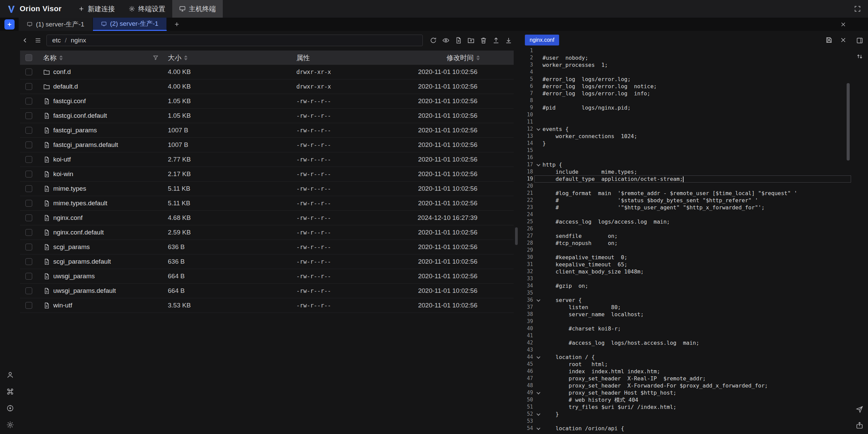  What do you see at coordinates (197, 9) in the screenshot?
I see `menu-item-host-terminal: 主机终端` at bounding box center [197, 9].